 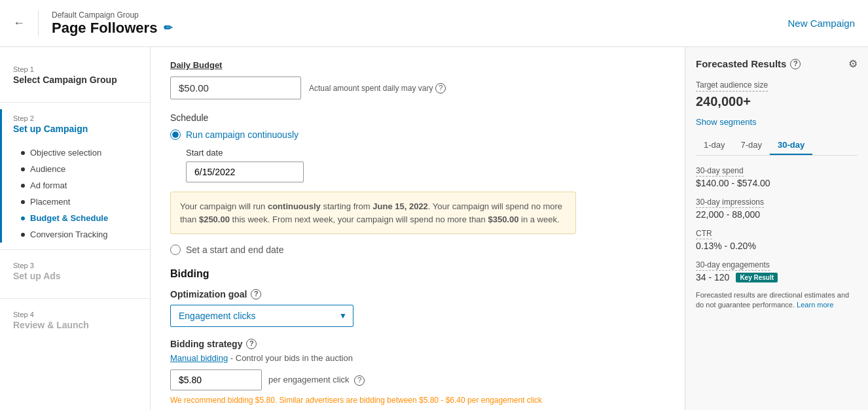 What do you see at coordinates (730, 203) in the screenshot?
I see `metric-label-impressions: 30-day impressions` at bounding box center [730, 203].